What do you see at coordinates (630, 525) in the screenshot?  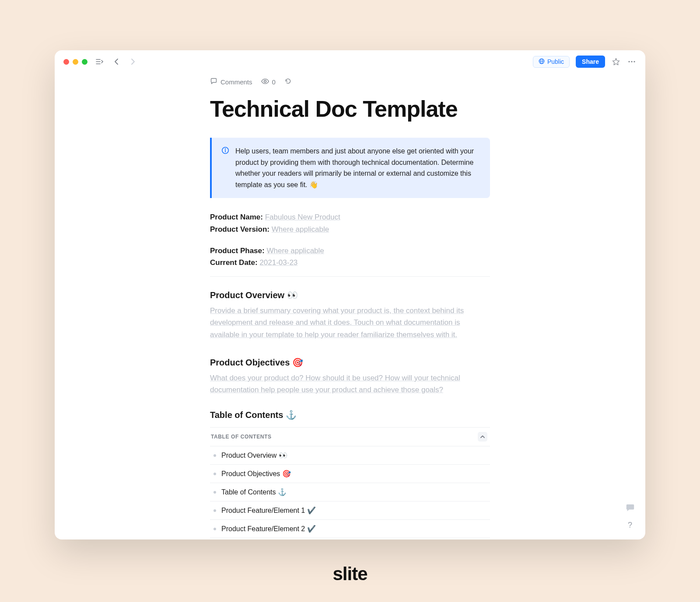 I see `help-icon: ?` at bounding box center [630, 525].